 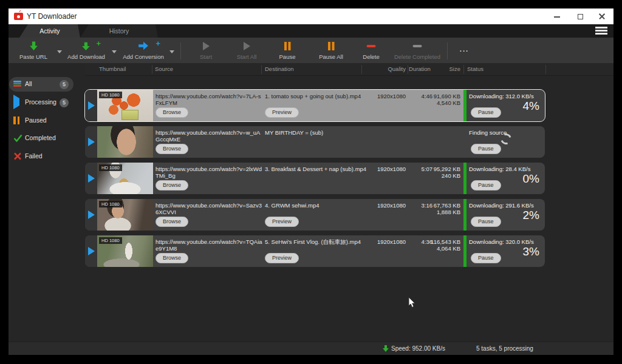 What do you see at coordinates (60, 52) in the screenshot?
I see `paste-url-dropdown-icon` at bounding box center [60, 52].